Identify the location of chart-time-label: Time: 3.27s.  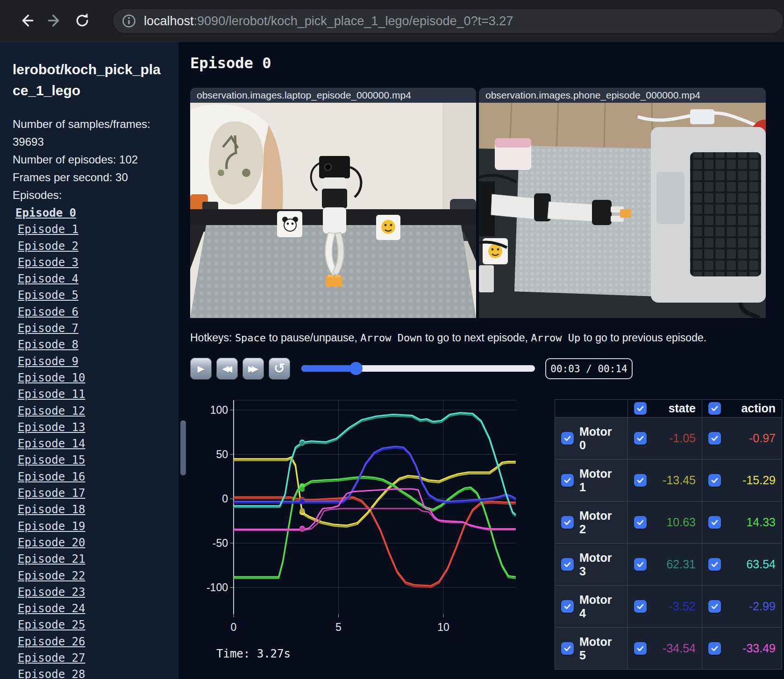
(253, 654).